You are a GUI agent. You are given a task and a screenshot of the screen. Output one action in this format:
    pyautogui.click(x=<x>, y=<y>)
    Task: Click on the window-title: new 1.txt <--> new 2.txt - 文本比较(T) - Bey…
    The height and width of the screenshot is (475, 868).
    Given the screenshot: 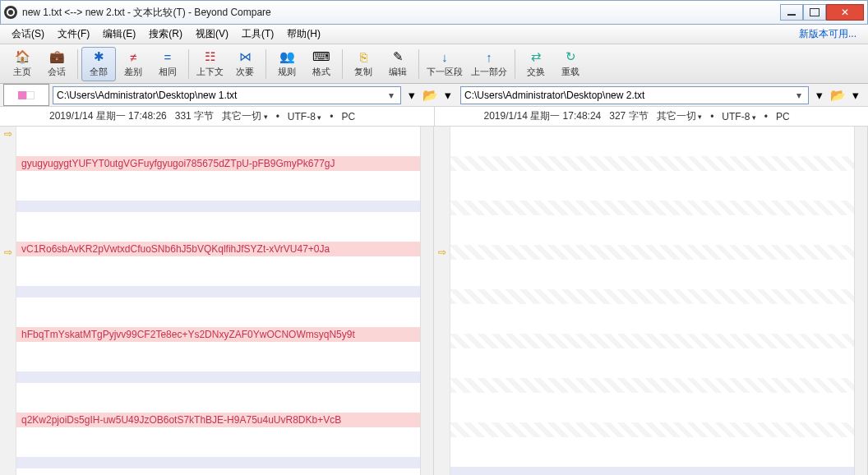 What is the action you would take?
    pyautogui.click(x=401, y=13)
    